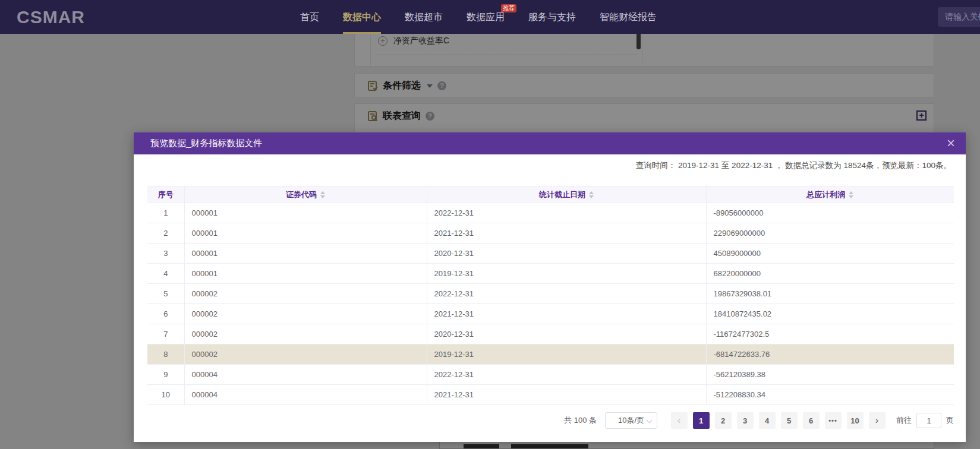  Describe the element at coordinates (811, 420) in the screenshot. I see `page-button-6: 6` at that location.